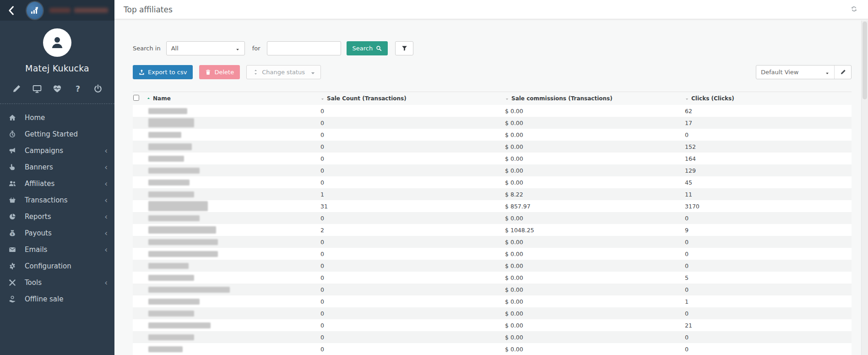 This screenshot has height=355, width=868. What do you see at coordinates (13, 118) in the screenshot?
I see `home-icon` at bounding box center [13, 118].